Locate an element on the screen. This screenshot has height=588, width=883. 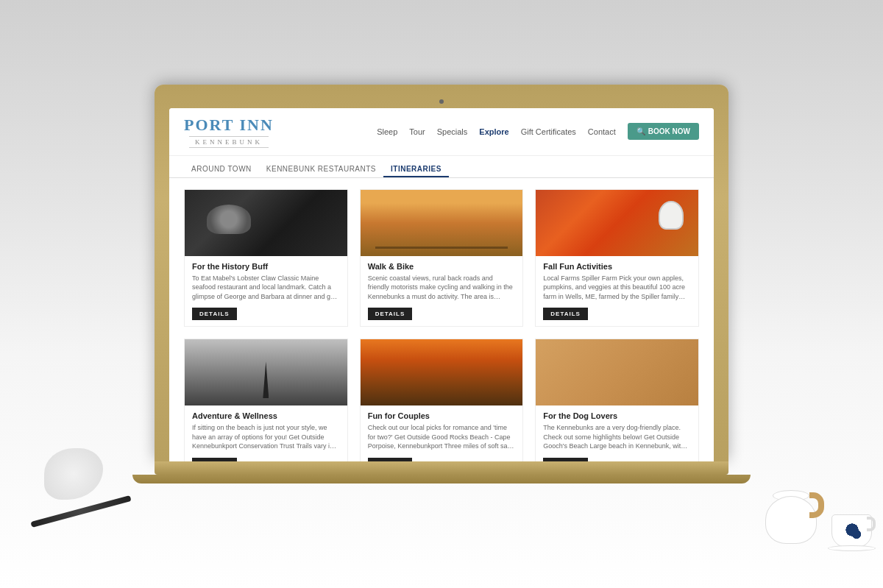
card-text-fall: Local Farms Spiller Farm Pick your own a… is located at coordinates (617, 288).